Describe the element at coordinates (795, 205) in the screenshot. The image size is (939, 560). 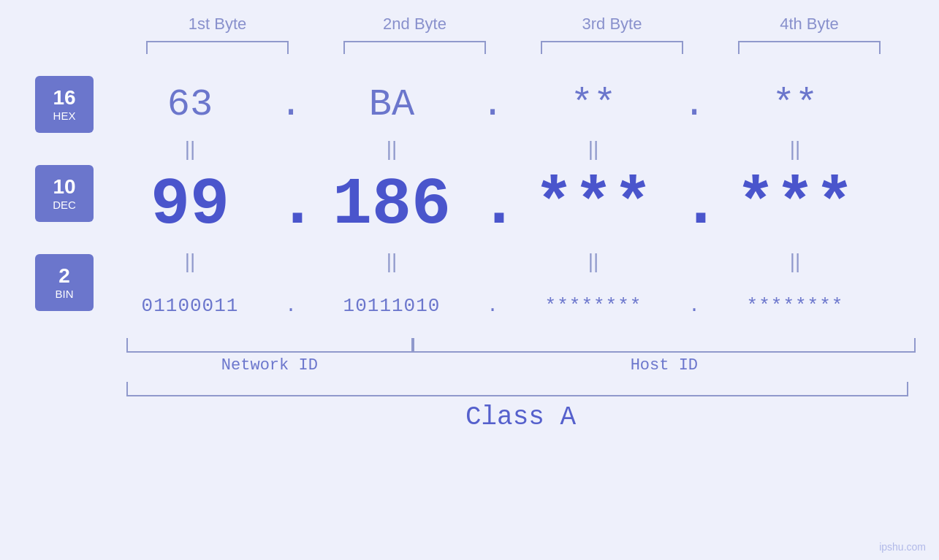
I see `dec-b4: ***` at that location.